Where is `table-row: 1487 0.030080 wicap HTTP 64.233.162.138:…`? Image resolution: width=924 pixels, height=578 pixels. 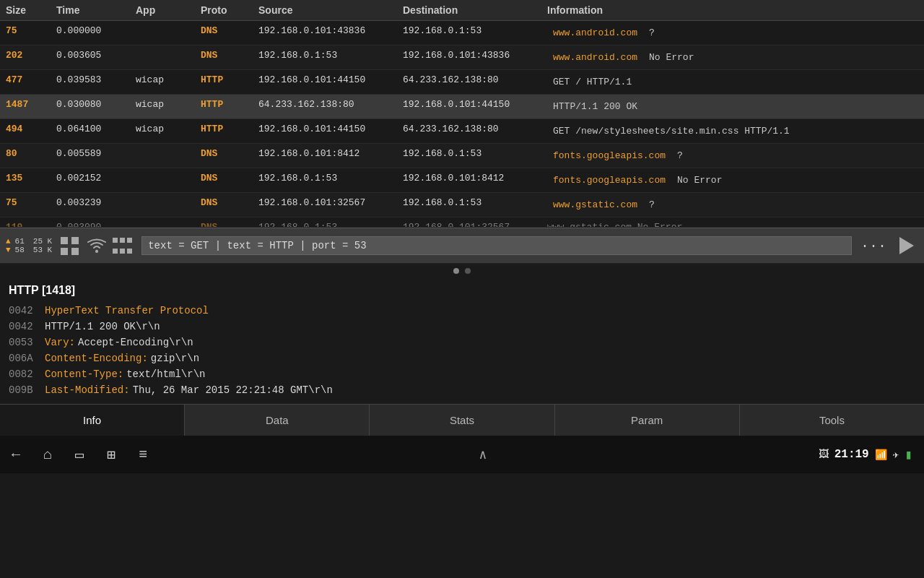 table-row: 1487 0.030080 wicap HTTP 64.233.162.138:… is located at coordinates (462, 107).